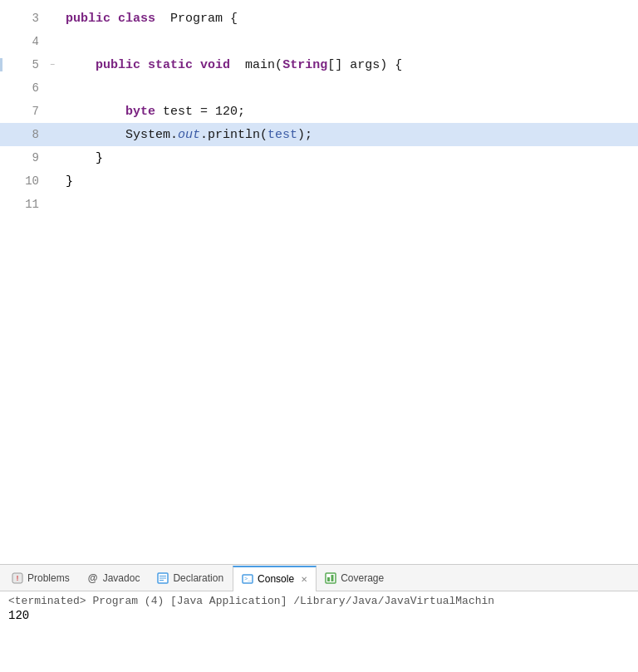 Image resolution: width=638 pixels, height=672 pixels. What do you see at coordinates (23, 18) in the screenshot?
I see `line-number: 3` at bounding box center [23, 18].